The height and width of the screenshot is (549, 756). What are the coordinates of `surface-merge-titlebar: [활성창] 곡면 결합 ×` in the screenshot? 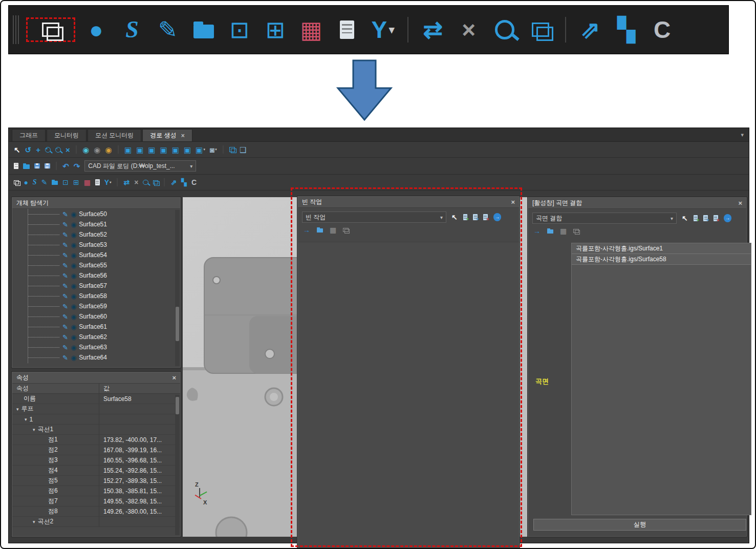 It's located at (637, 203).